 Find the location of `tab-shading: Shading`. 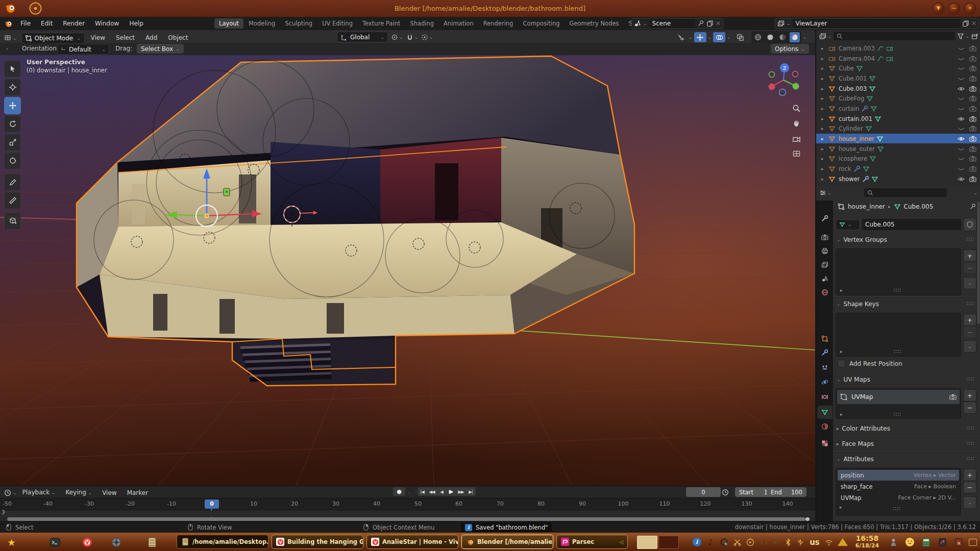

tab-shading: Shading is located at coordinates (422, 23).